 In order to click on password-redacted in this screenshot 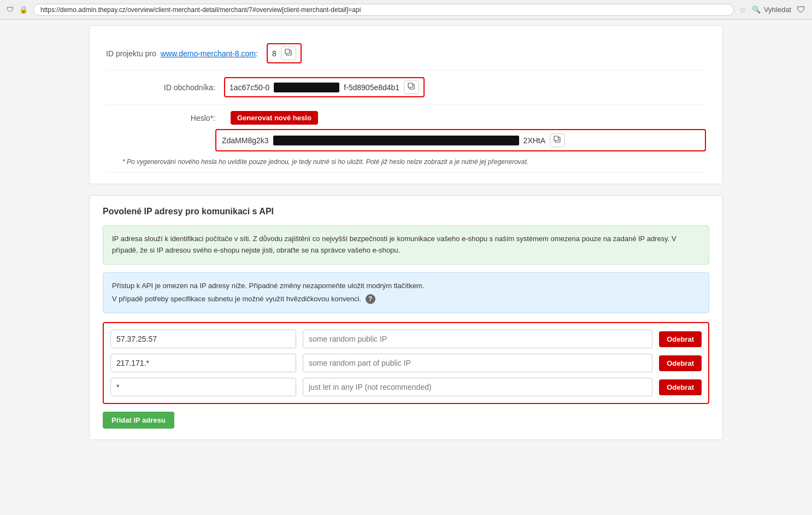, I will do `click(396, 141)`.